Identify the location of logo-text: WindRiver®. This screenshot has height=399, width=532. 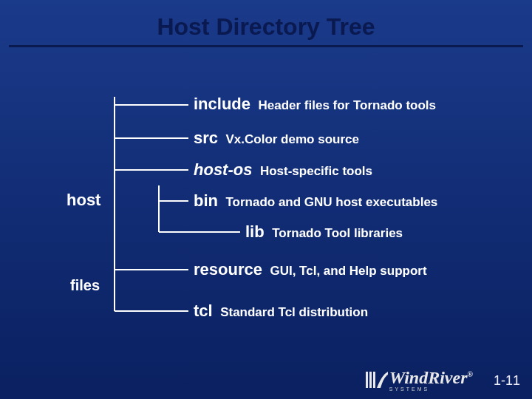
(432, 378).